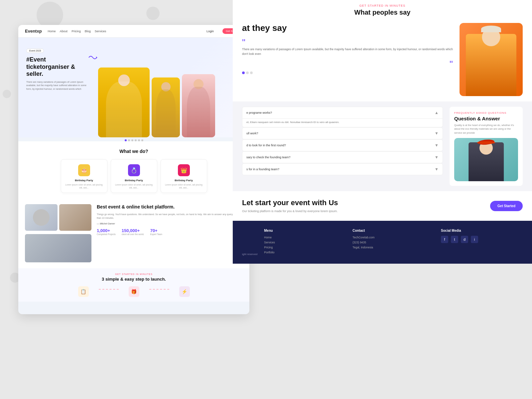  Describe the element at coordinates (156, 232) in the screenshot. I see `stat-3: 70+ Expert Team` at that location.